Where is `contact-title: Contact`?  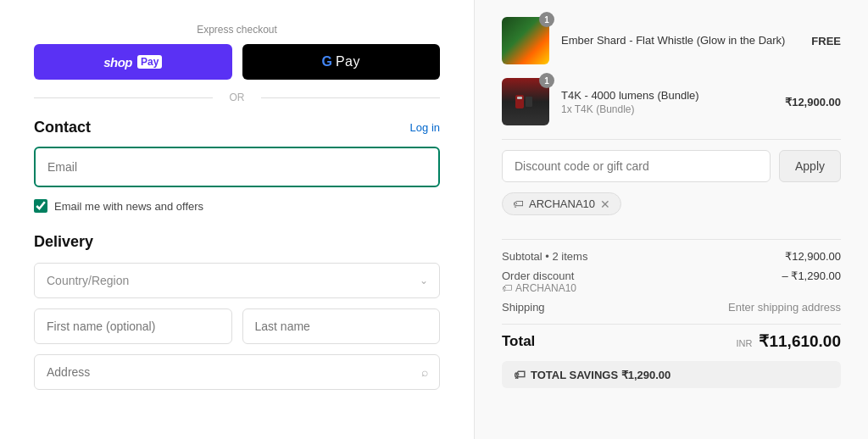 contact-title: Contact is located at coordinates (63, 127).